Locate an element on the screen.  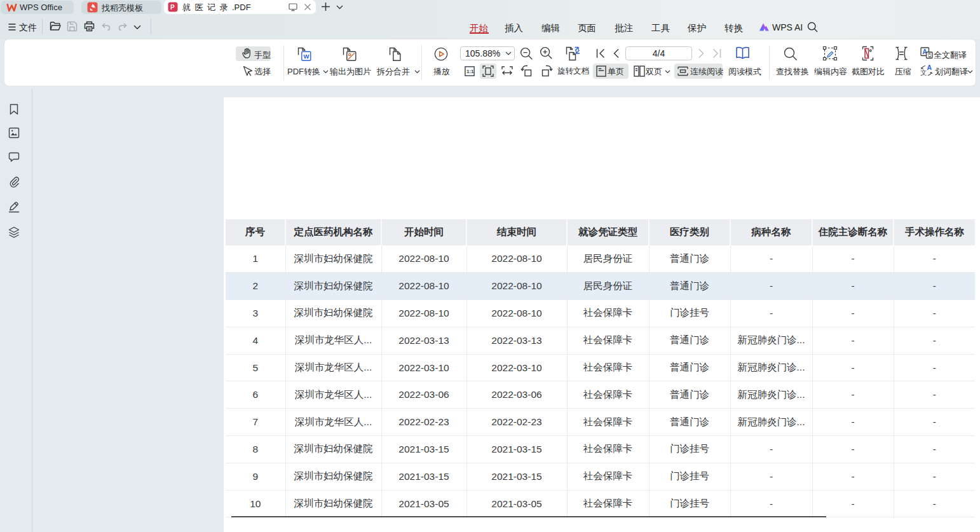
svg-text: A is located at coordinates (930, 67).